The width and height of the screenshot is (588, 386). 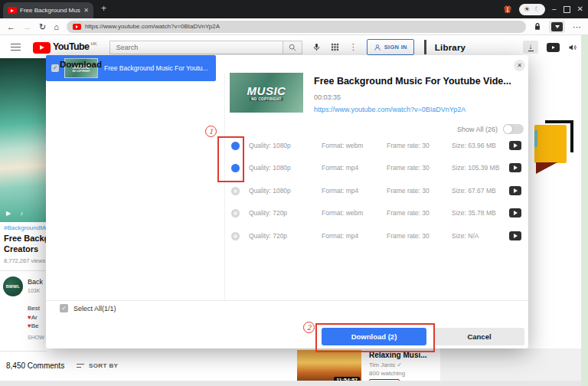 What do you see at coordinates (294, 9) in the screenshot?
I see `browser-titlebar: Free Background Mus ✕ + ☀ ☾ – ✕` at bounding box center [294, 9].